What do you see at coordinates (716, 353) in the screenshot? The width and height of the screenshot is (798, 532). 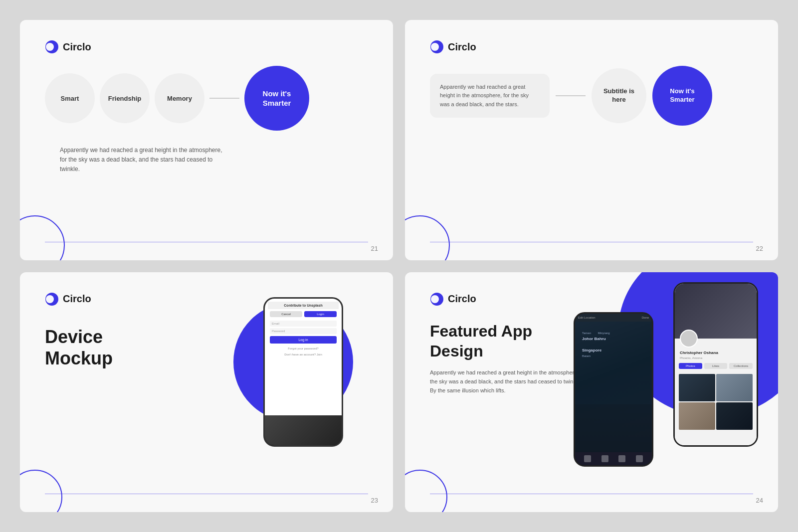 I see `profile-name-4: Christopher Oshana` at bounding box center [716, 353].